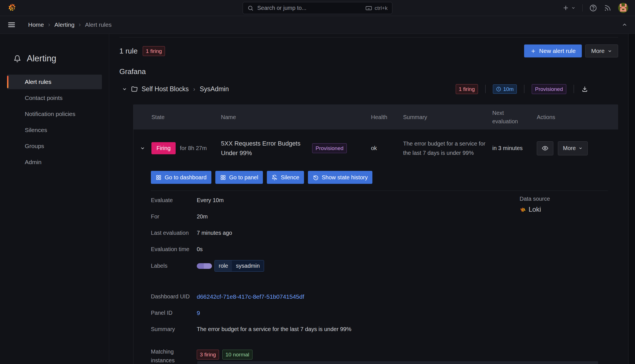 The image size is (635, 364). I want to click on detail-value: 20m, so click(202, 217).